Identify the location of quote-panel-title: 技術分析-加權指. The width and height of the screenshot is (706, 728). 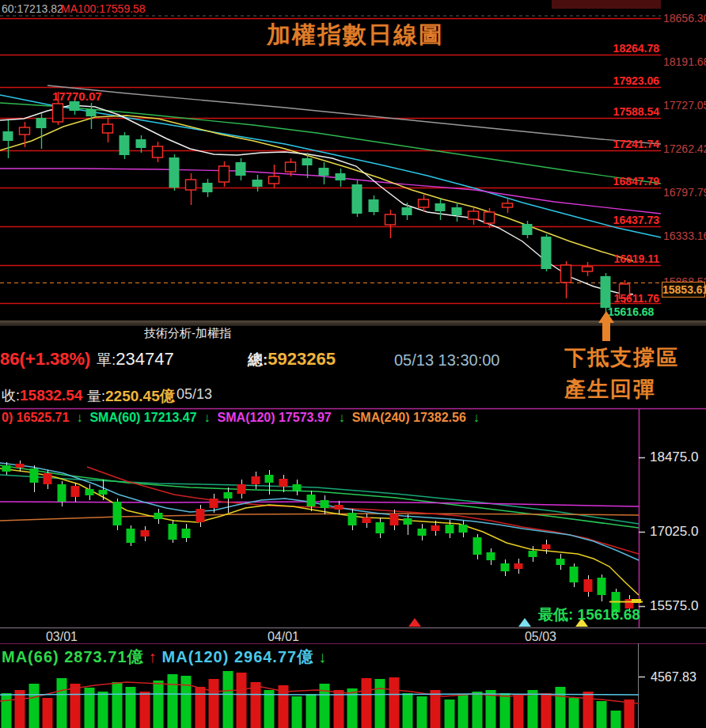
(188, 334).